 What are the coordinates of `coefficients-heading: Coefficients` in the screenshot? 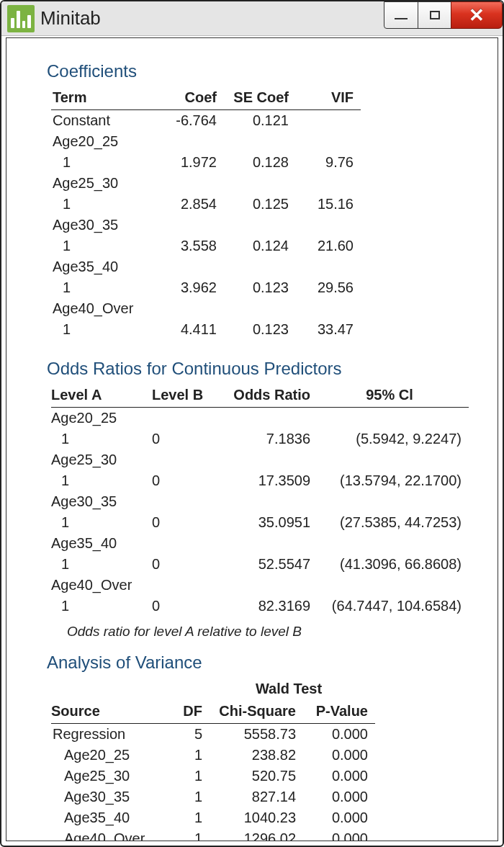 It's located at (258, 71).